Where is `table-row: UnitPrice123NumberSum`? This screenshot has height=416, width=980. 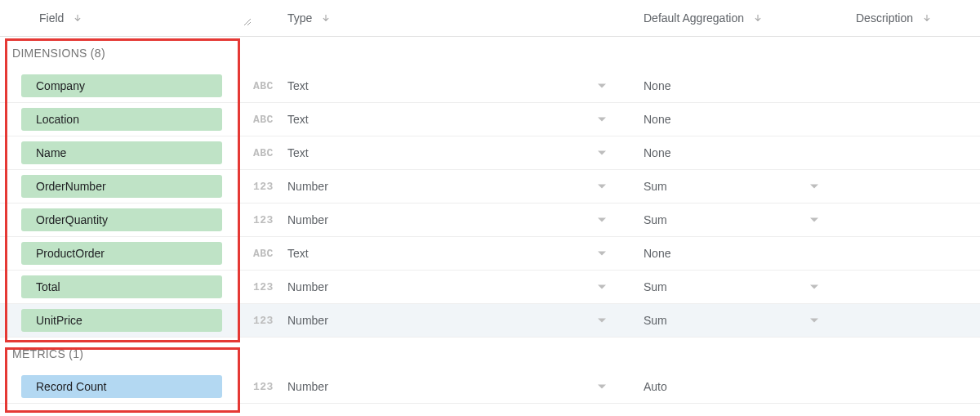
table-row: UnitPrice123NumberSum is located at coordinates (490, 320).